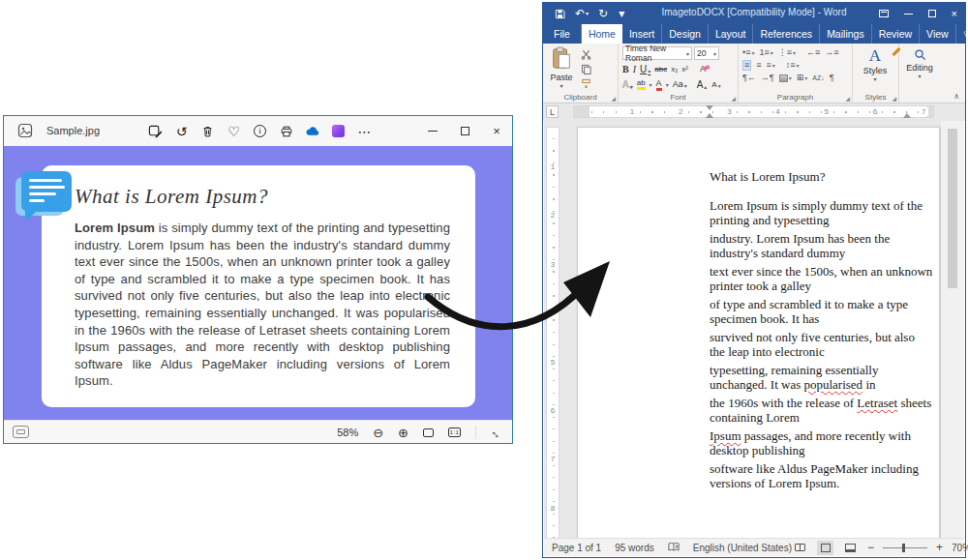 The height and width of the screenshot is (560, 968). What do you see at coordinates (793, 66) in the screenshot?
I see `line-spacing-button: ↕≡▾` at bounding box center [793, 66].